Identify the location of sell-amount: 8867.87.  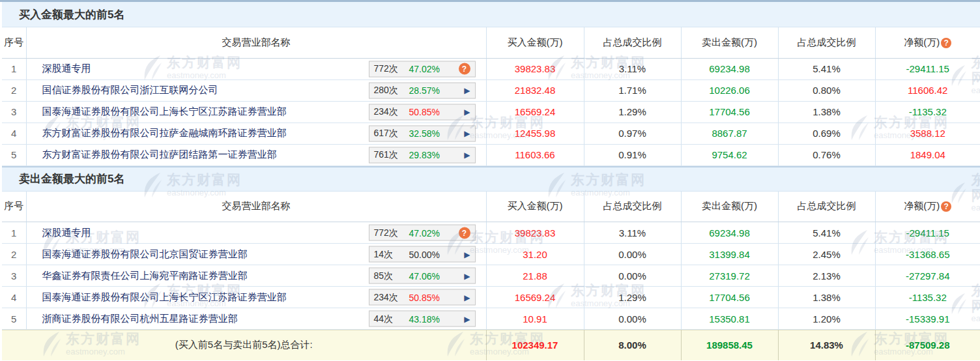
(730, 133).